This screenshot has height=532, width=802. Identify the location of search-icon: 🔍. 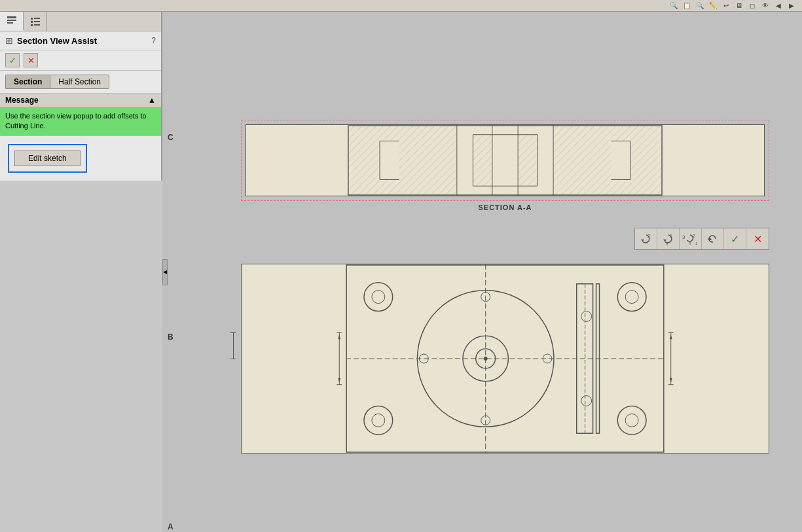
(674, 6).